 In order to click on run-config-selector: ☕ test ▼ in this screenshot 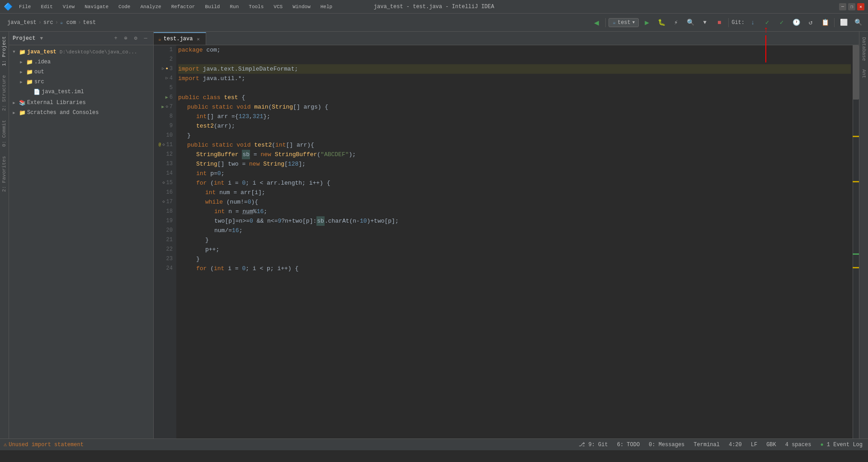, I will do `click(624, 23)`.